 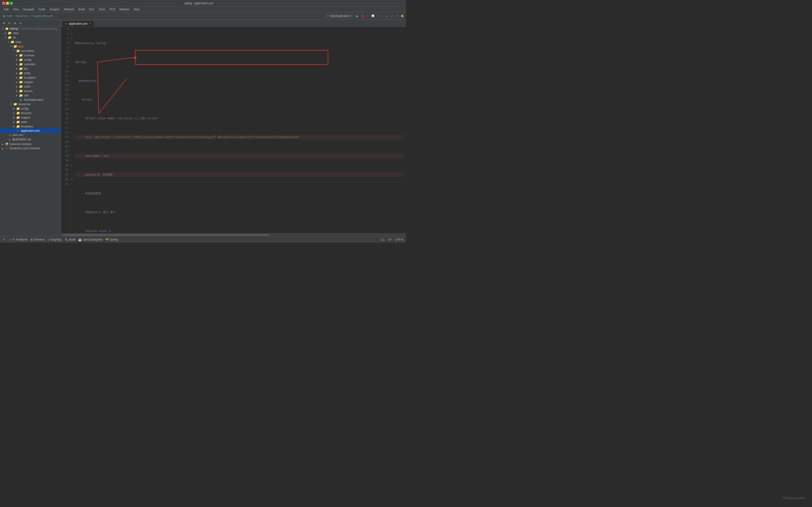 What do you see at coordinates (137, 9) in the screenshot?
I see `menu-help: Help` at bounding box center [137, 9].